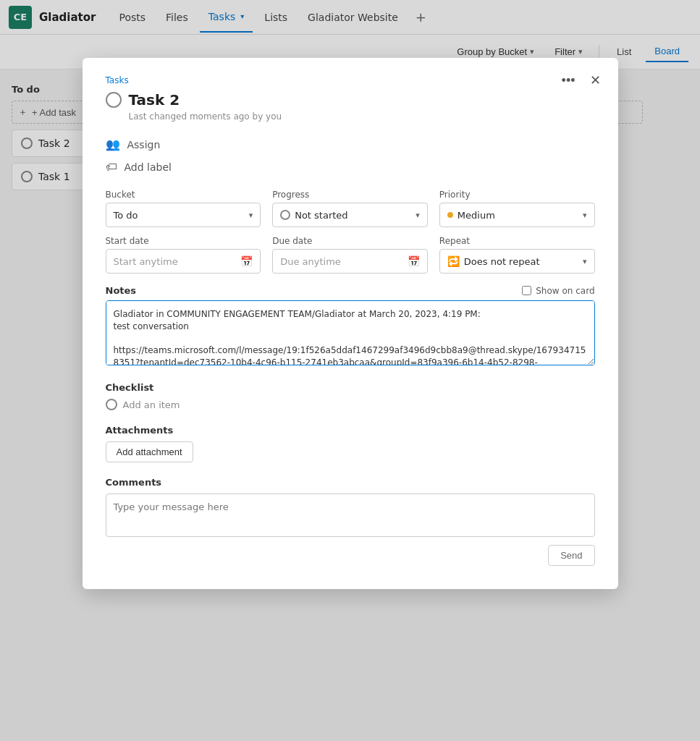 The width and height of the screenshot is (700, 741). I want to click on start-date-input: Start anytime 📅, so click(184, 261).